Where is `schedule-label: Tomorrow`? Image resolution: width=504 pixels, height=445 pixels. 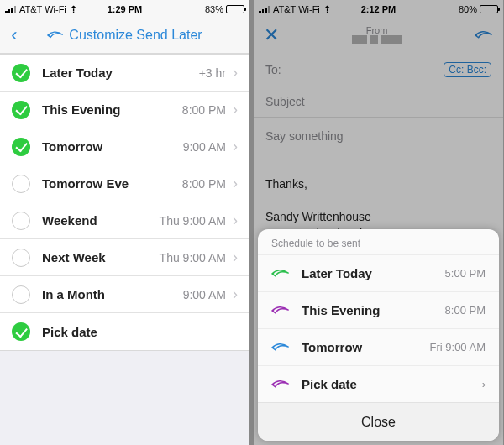
schedule-label: Tomorrow is located at coordinates (332, 348).